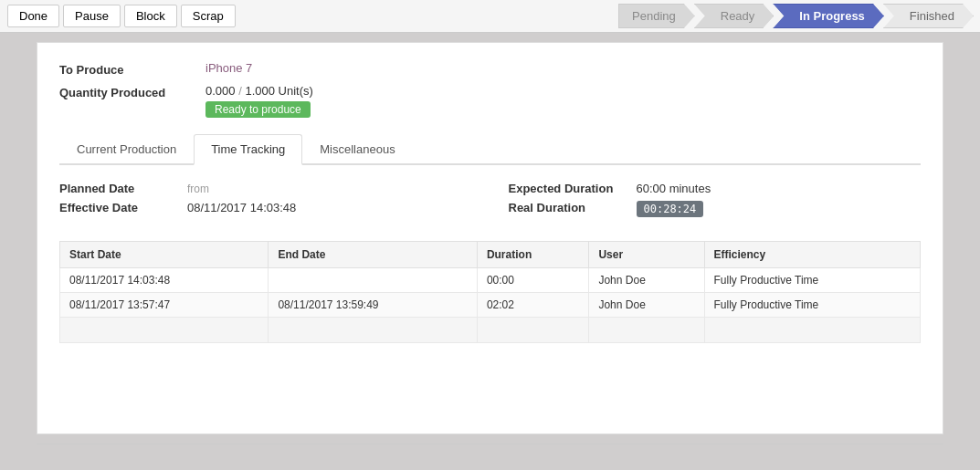  What do you see at coordinates (221, 91) in the screenshot?
I see `quantity-current: 0.000` at bounding box center [221, 91].